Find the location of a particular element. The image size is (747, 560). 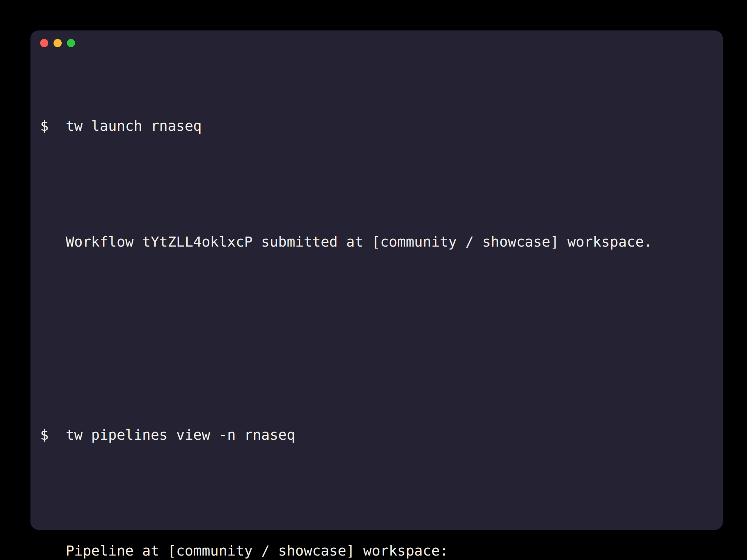

output-workflow-submitted: Workflow tYtZLL4oklxcP submitted at [com… is located at coordinates (377, 242).